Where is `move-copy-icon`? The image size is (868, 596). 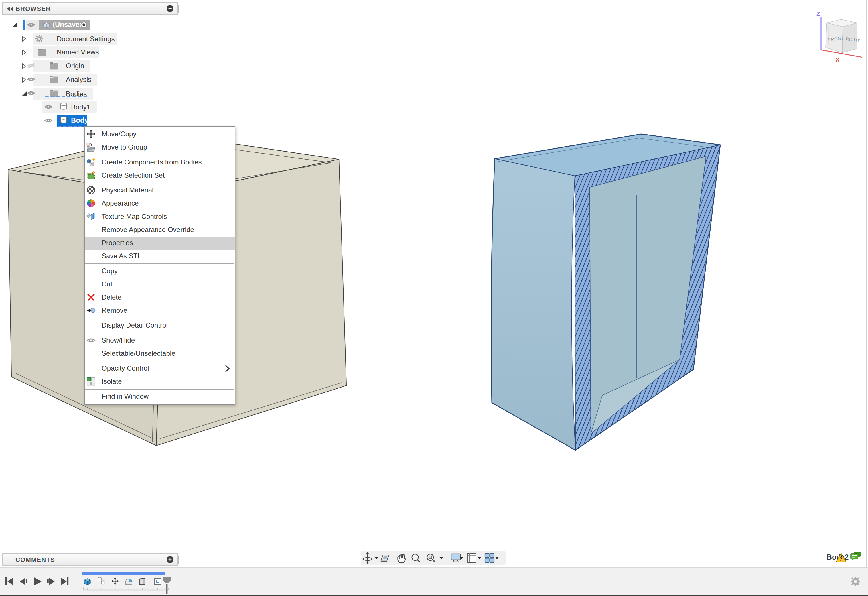 move-copy-icon is located at coordinates (91, 134).